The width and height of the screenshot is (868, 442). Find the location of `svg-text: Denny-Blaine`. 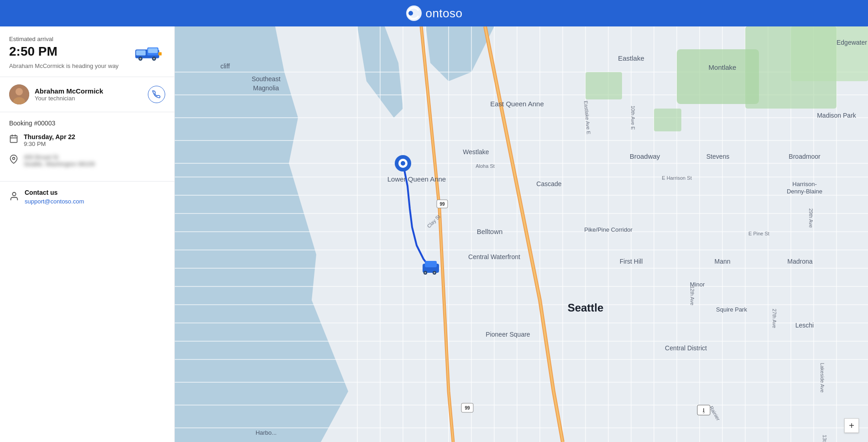

svg-text: Denny-Blaine is located at coordinates (805, 192).